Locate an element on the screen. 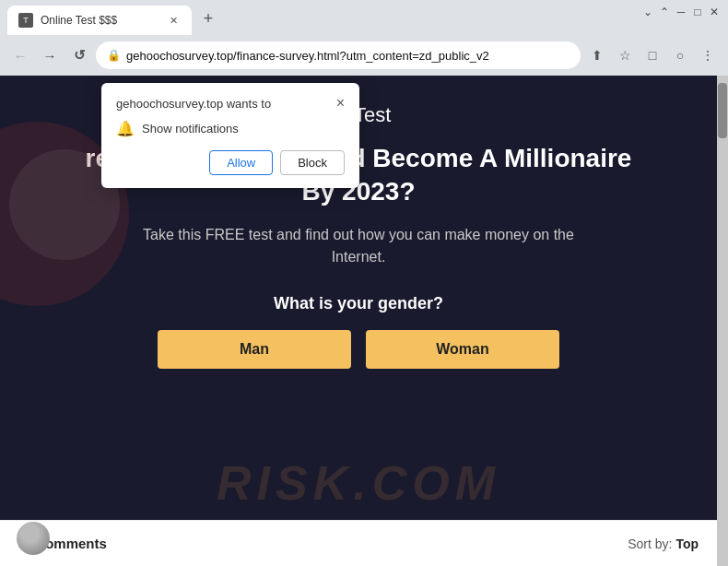 This screenshot has height=566, width=728. woman-button: Woman is located at coordinates (463, 349).